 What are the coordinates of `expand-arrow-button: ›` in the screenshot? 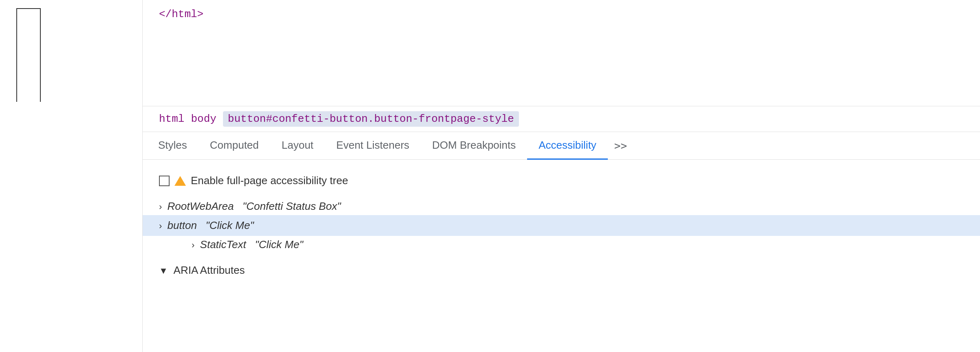 It's located at (161, 226).